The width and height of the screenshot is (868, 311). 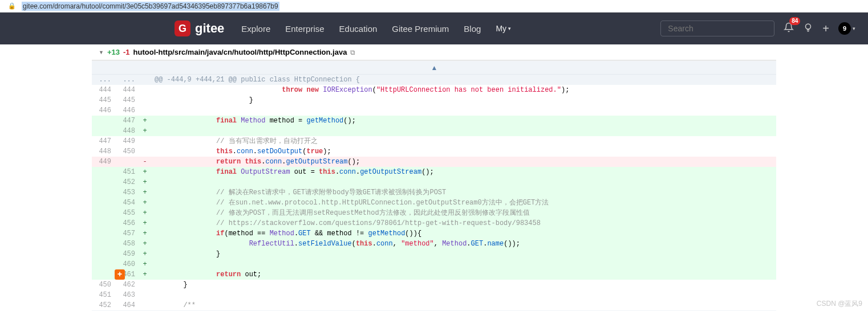 I want to click on diff-line: 447449 // 当有写出需求时，自动打开之, so click(x=434, y=141).